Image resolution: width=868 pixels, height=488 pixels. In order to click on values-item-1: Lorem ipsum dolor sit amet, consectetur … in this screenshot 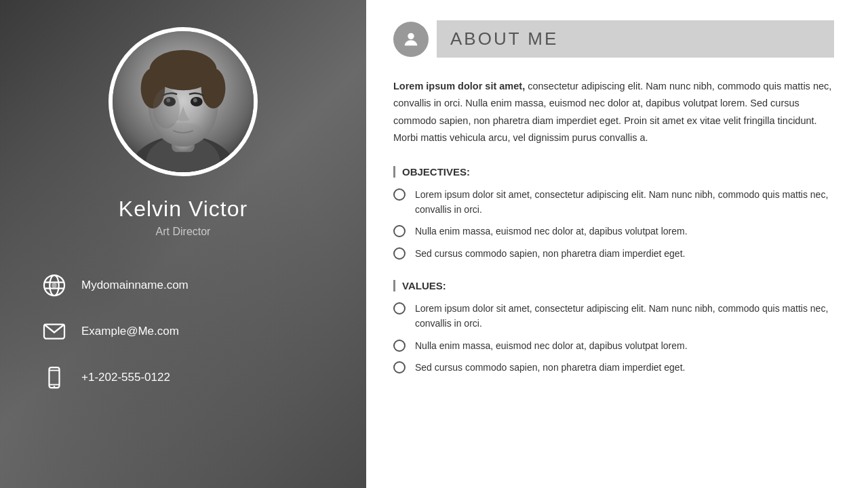, I will do `click(614, 316)`.